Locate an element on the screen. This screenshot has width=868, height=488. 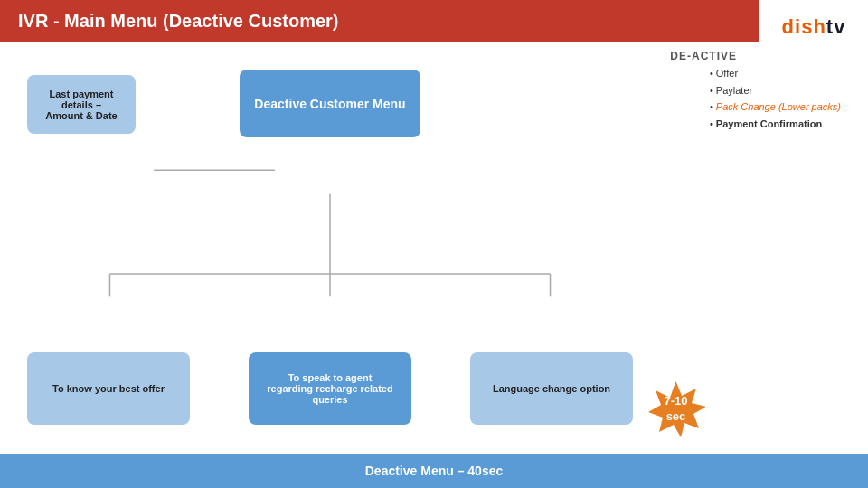
logo: dishtv is located at coordinates (814, 27).